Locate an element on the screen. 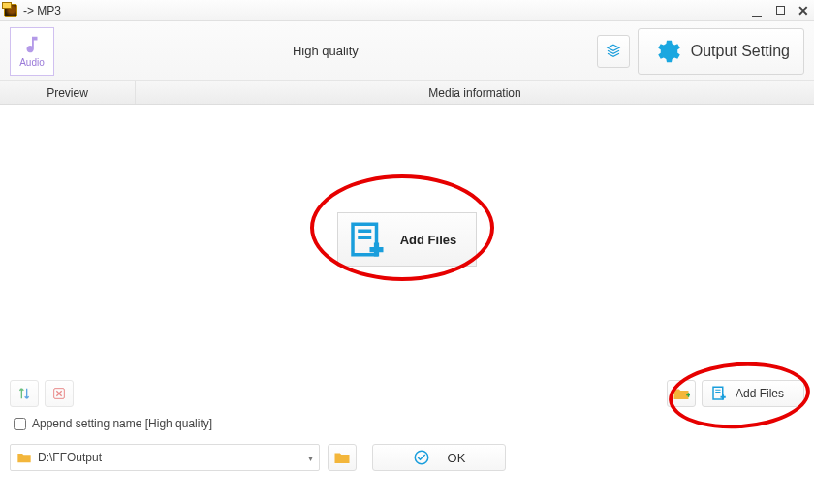  window-title: -> MP3 is located at coordinates (387, 11).